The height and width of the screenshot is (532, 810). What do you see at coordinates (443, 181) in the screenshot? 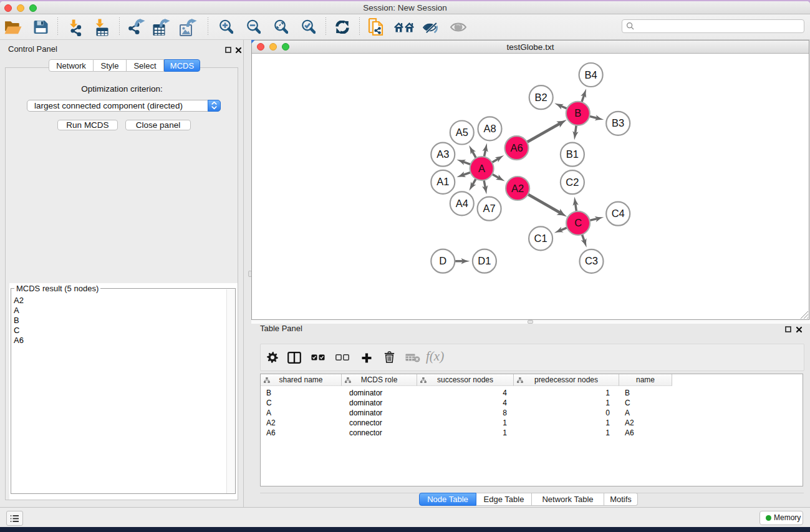
I see `svg-text: A1` at bounding box center [443, 181].